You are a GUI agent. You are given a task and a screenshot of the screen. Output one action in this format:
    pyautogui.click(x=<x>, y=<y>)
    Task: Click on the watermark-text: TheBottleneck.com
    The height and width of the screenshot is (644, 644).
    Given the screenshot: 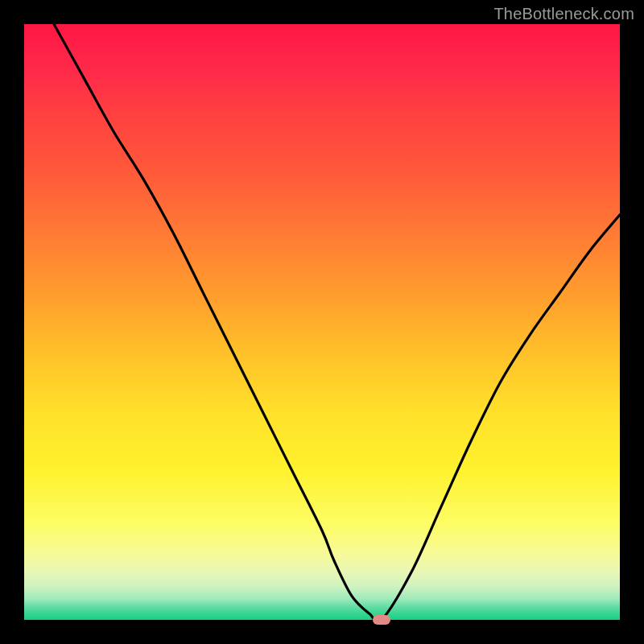 What is the action you would take?
    pyautogui.click(x=564, y=14)
    